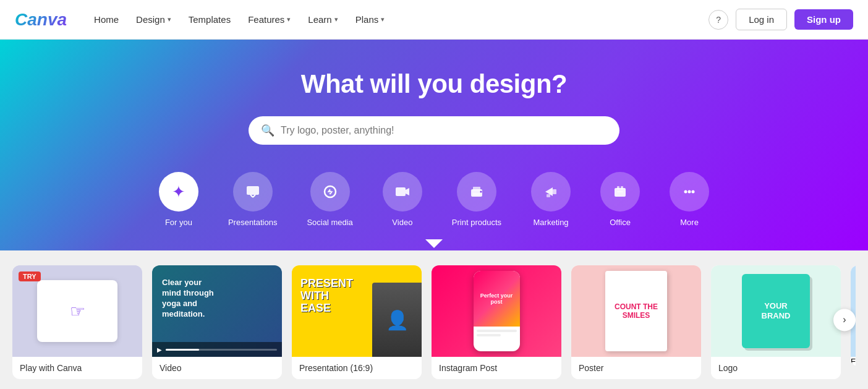  I want to click on category-presentations: Presentations, so click(253, 202).